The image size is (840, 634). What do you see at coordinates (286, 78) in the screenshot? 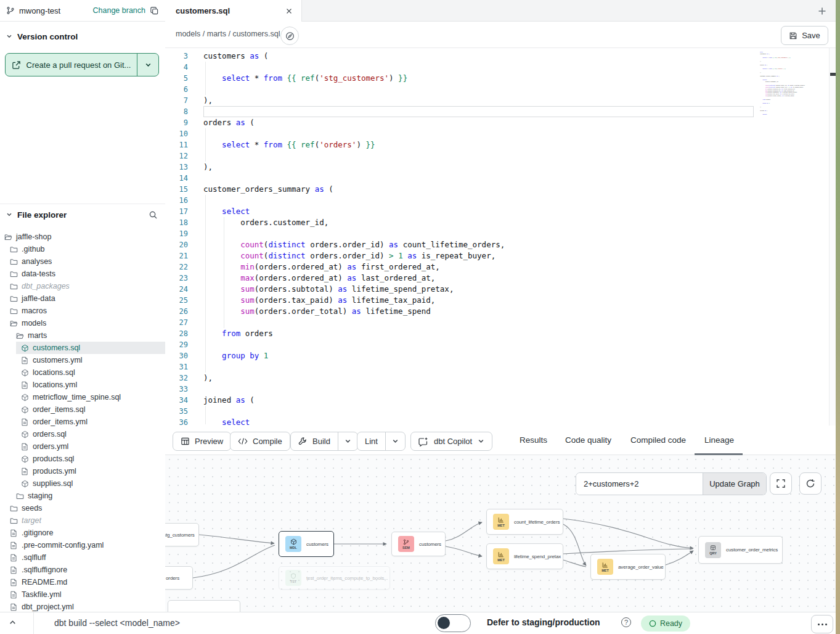
I see `code-line-5: 5 select * from {{ ref('stg_customers') …` at bounding box center [286, 78].